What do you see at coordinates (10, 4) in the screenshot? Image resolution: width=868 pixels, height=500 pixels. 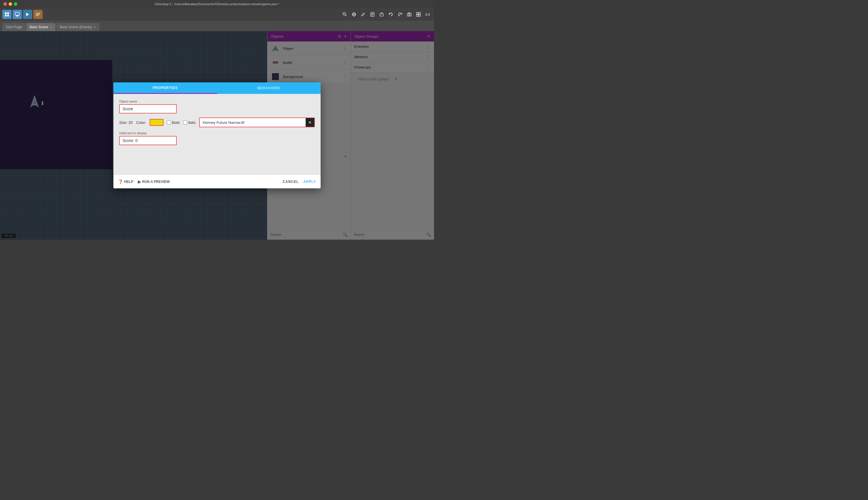 I see `traffic-lights` at bounding box center [10, 4].